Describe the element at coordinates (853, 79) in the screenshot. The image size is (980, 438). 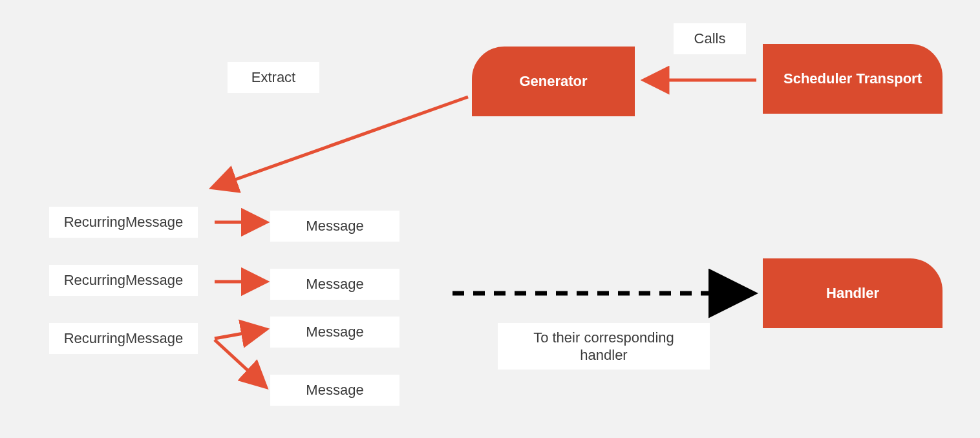
I see `node-label: Scheduler Transport` at that location.